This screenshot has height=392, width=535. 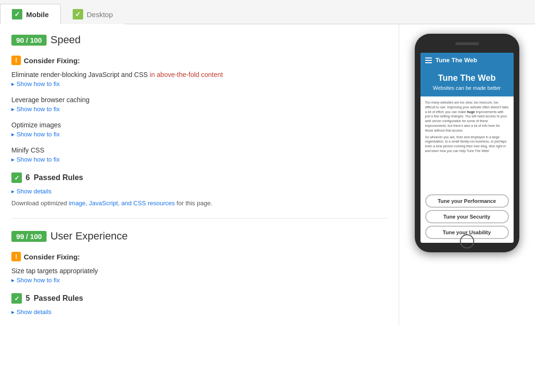 What do you see at coordinates (200, 60) in the screenshot?
I see `speed-consider-label: ! Consider Fixing:` at bounding box center [200, 60].